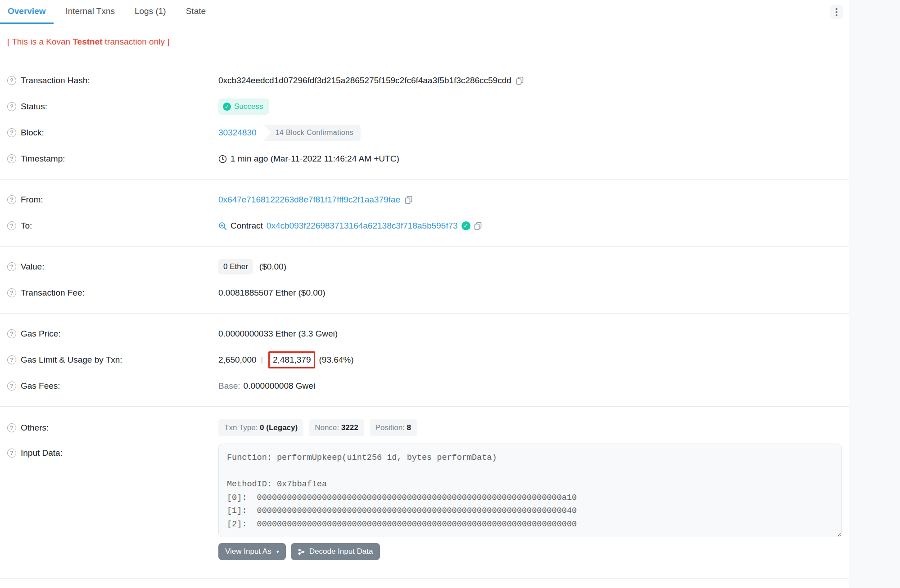 Image resolution: width=900 pixels, height=588 pixels. I want to click on gas-used-value: 2,481,379, so click(292, 360).